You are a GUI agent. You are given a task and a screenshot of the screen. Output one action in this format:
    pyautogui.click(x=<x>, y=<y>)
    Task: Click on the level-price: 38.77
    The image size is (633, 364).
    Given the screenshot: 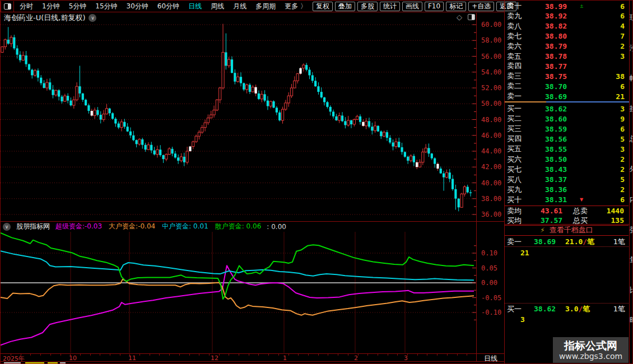 What is the action you would take?
    pyautogui.click(x=562, y=66)
    